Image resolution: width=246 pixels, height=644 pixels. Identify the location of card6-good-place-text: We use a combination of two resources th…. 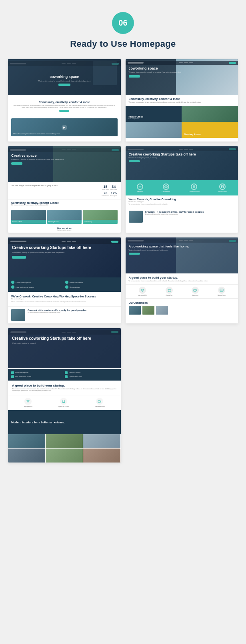
(182, 281).